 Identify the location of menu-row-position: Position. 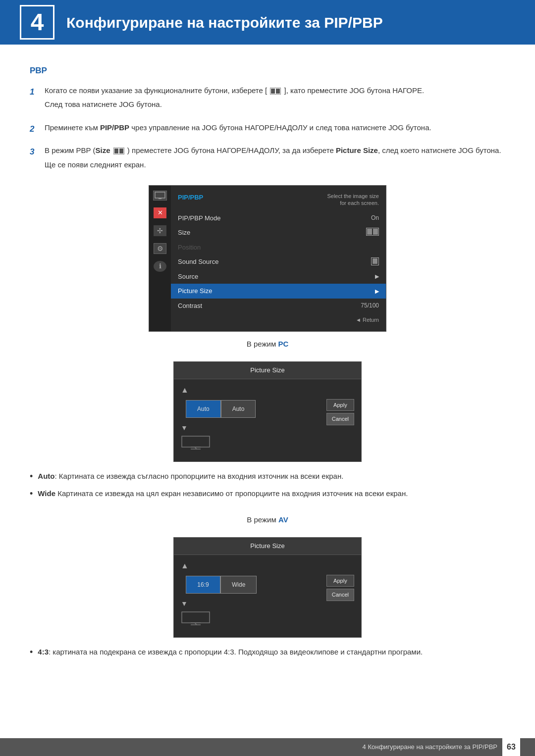
(278, 248).